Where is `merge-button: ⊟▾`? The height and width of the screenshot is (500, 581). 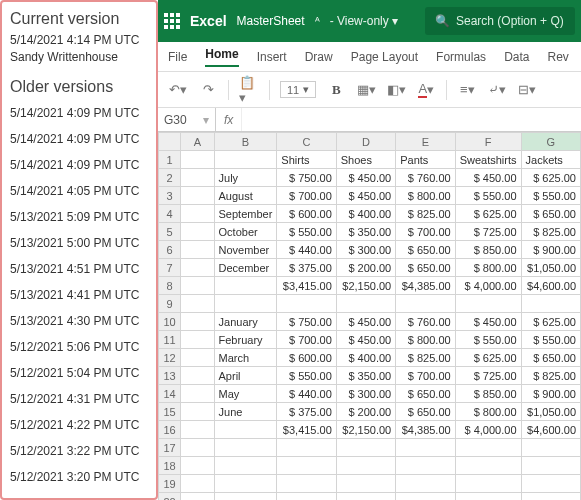 merge-button: ⊟▾ is located at coordinates (527, 90).